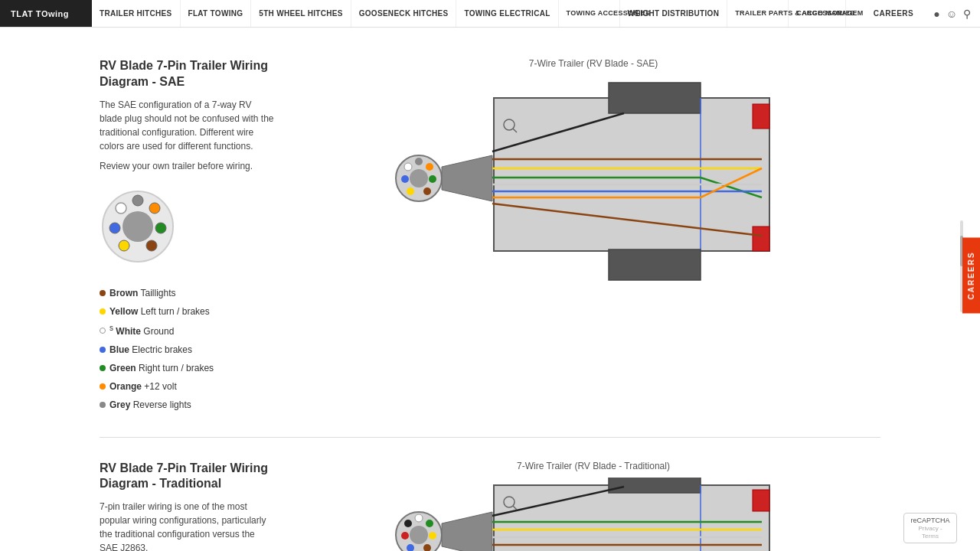 This screenshot has height=551, width=980. Describe the element at coordinates (301, 14) in the screenshot. I see `nav-item-5th-wheel: 5TH WHEEL HITCHES` at that location.